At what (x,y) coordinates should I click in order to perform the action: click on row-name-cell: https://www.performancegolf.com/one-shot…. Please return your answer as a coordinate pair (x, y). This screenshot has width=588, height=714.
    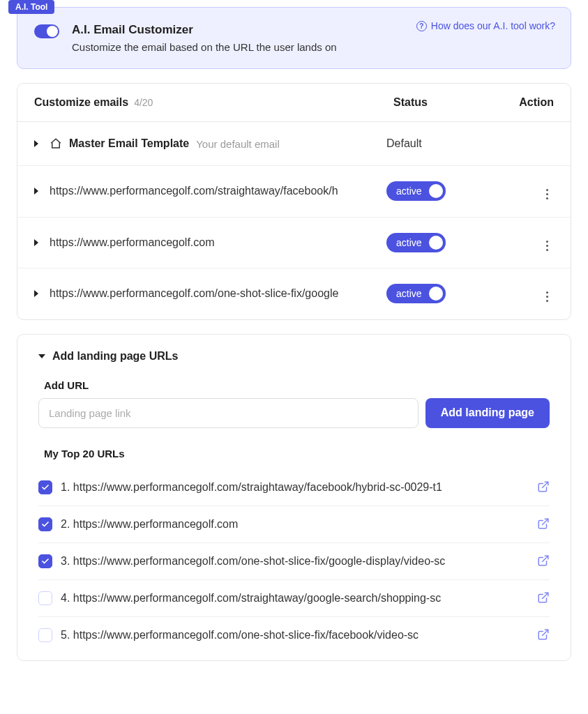
    Looking at the image, I should click on (215, 294).